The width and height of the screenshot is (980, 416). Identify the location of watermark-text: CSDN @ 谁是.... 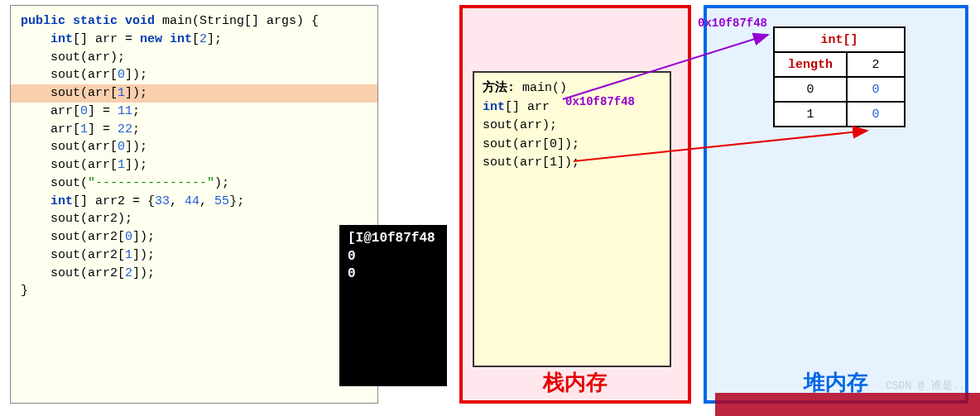
(929, 385).